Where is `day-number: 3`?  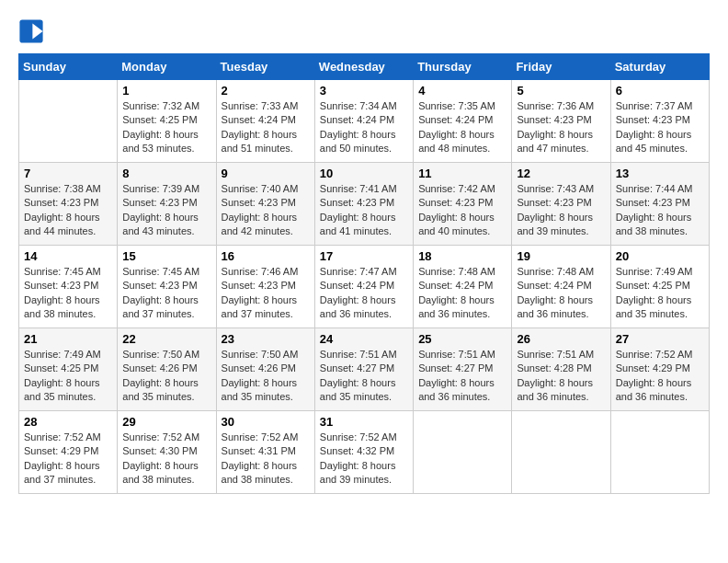
day-number: 3 is located at coordinates (364, 90).